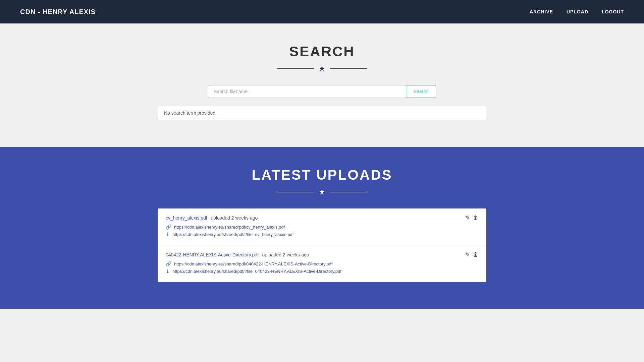  What do you see at coordinates (322, 92) in the screenshot?
I see `search-box: Search` at bounding box center [322, 92].